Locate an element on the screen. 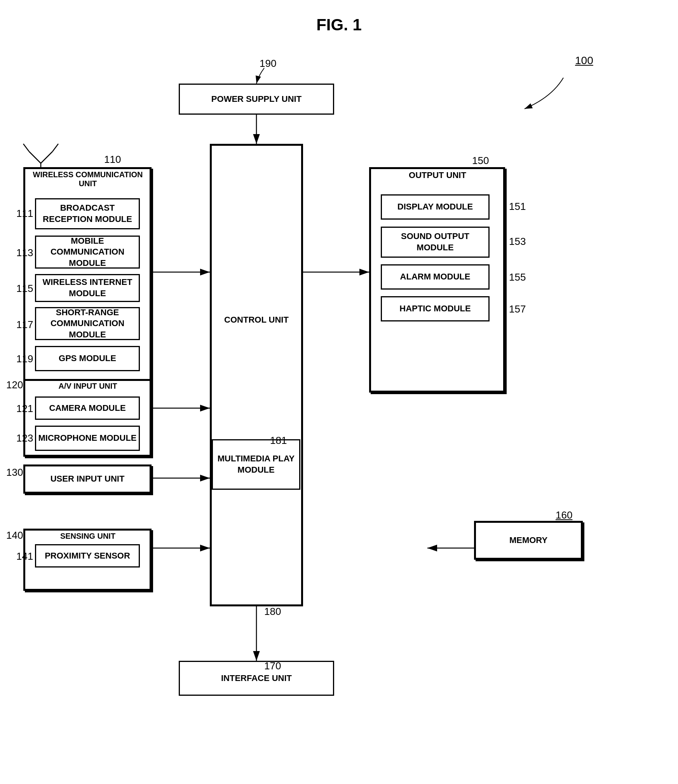 The height and width of the screenshot is (784, 678). microphone-module-box: MICROPHONE MODULE is located at coordinates (87, 438).